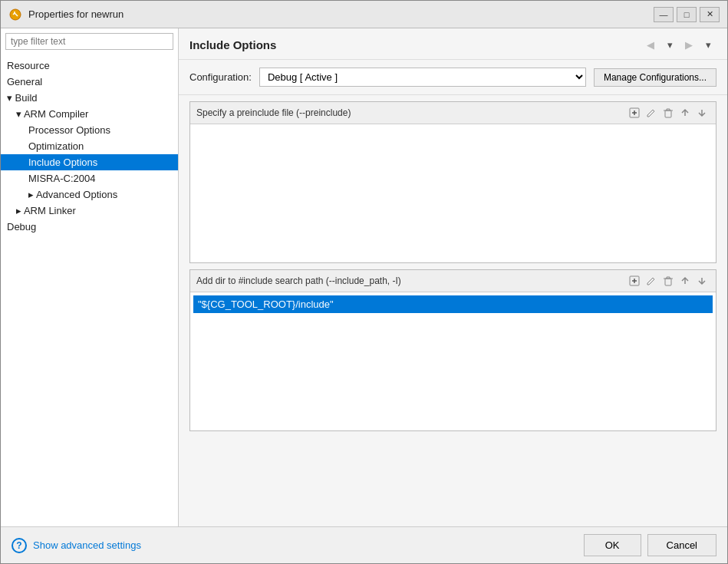 Image resolution: width=728 pixels, height=564 pixels. Describe the element at coordinates (15, 15) in the screenshot. I see `dialog-icon` at that location.